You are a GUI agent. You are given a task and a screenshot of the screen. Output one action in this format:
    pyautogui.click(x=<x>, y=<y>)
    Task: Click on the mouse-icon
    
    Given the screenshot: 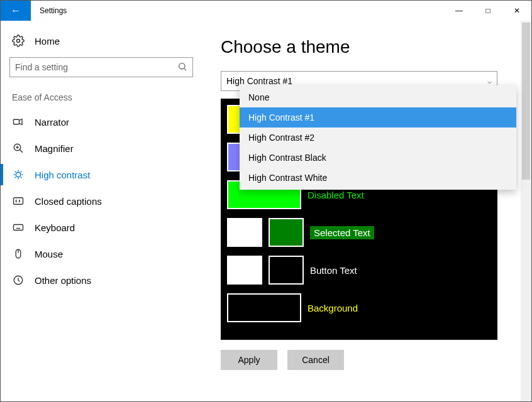 What is the action you would take?
    pyautogui.click(x=18, y=254)
    